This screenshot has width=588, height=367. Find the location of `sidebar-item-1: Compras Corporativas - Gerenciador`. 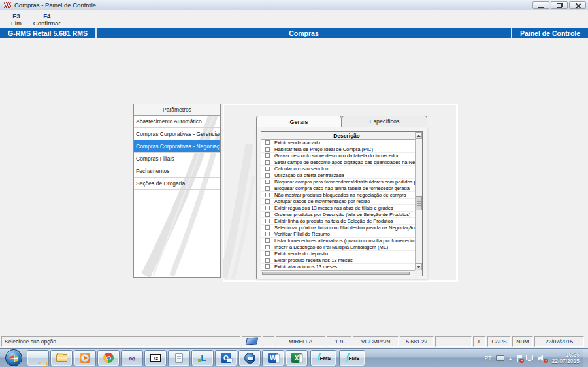

sidebar-item-1: Compras Corporativas - Gerenciador is located at coordinates (177, 135).